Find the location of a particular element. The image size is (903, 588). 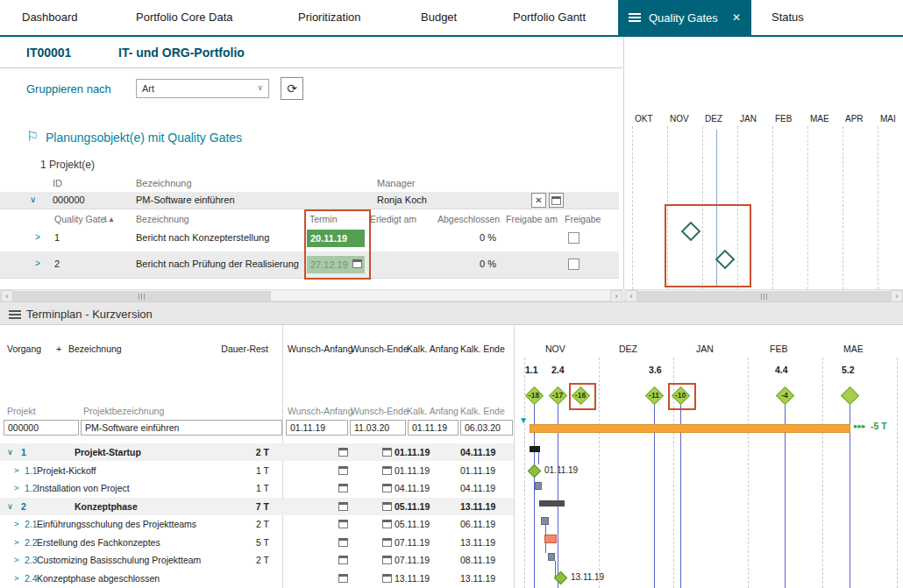

project-row: ∨ 000000 PM-Software einführen Ronja Koc… is located at coordinates (309, 201).